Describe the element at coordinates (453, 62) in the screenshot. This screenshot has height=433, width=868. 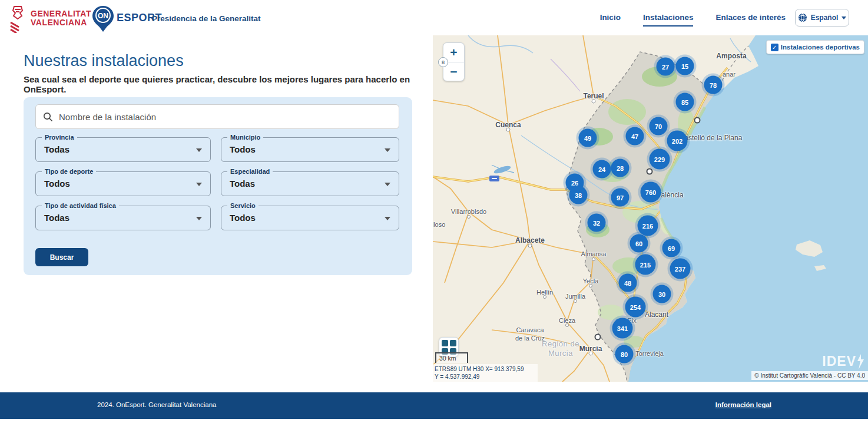
I see `zoom-control: + − 8` at that location.